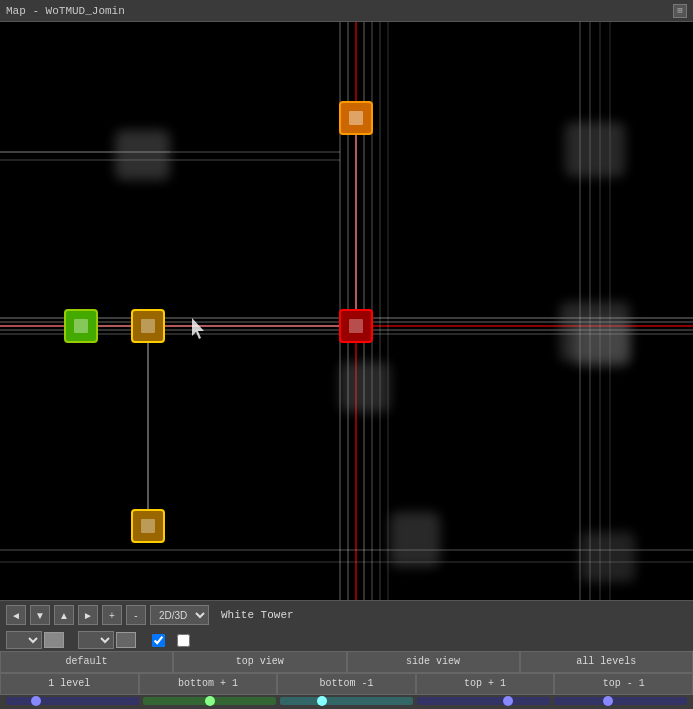 This screenshot has width=693, height=709. Describe the element at coordinates (624, 684) in the screenshot. I see `top-minus1-button: top - 1` at that location.